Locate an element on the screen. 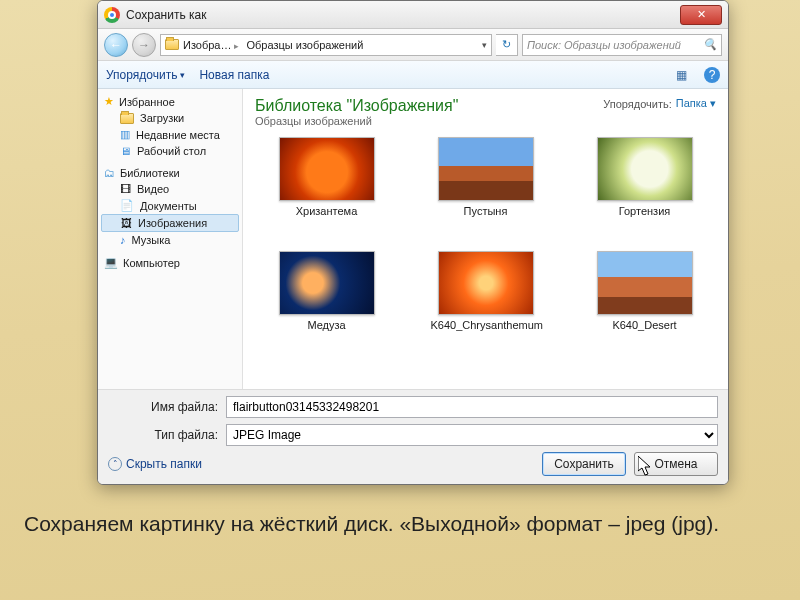 The image size is (800, 600). filename-label: Имя файла: is located at coordinates (163, 407).